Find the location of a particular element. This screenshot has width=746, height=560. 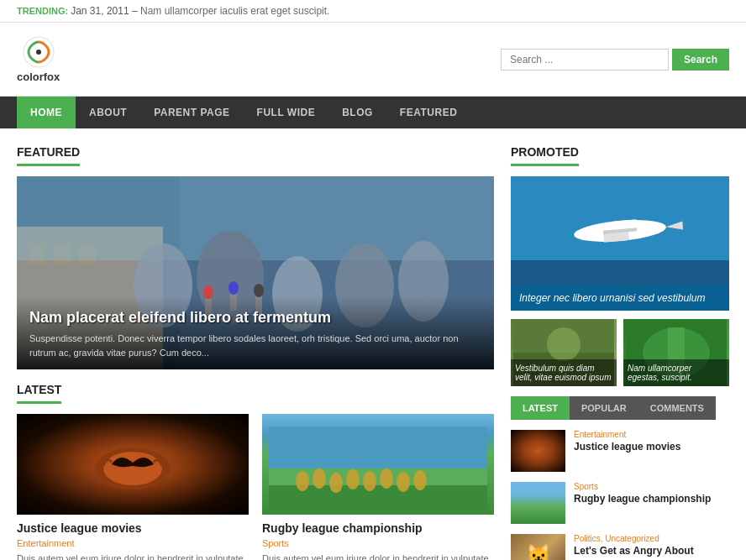

featured-article-title: Nam placerat eleifend libero at fermentu… is located at coordinates (255, 317).